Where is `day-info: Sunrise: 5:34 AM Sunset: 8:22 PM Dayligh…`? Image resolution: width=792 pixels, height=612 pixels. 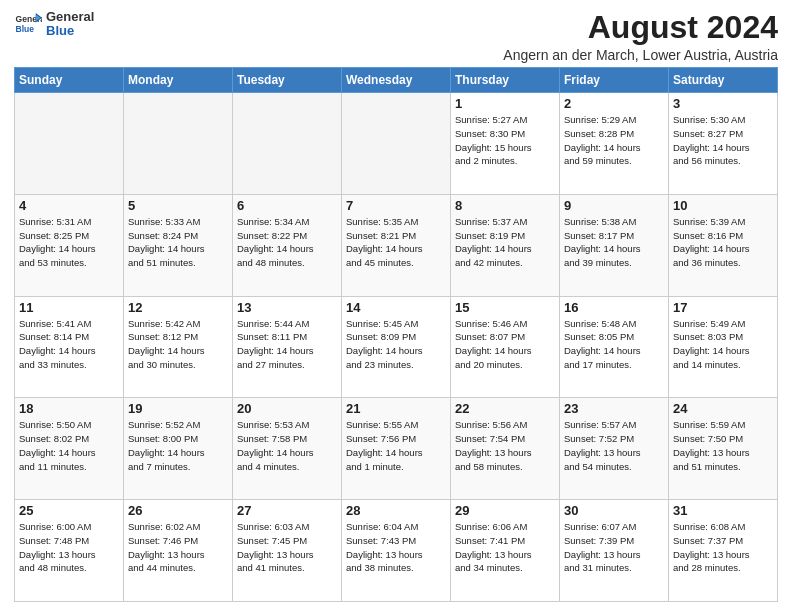 day-info: Sunrise: 5:34 AM Sunset: 8:22 PM Dayligh… is located at coordinates (287, 242).